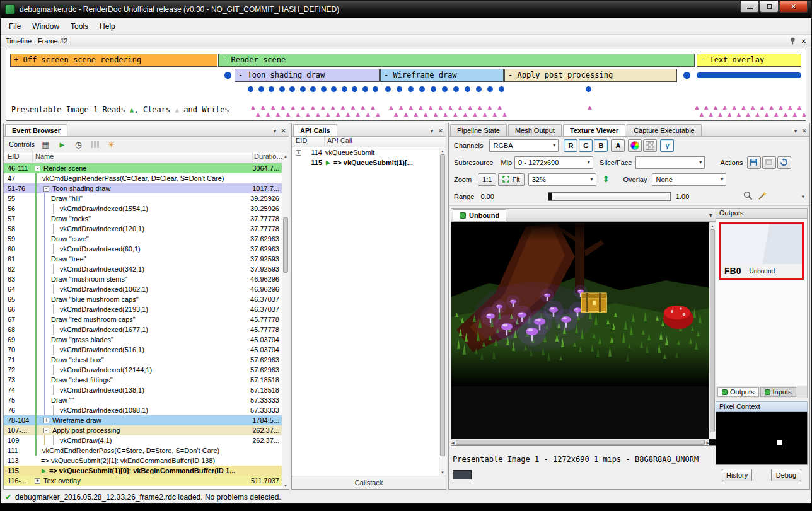 This screenshot has width=812, height=511. I want to click on tab-event-browser: Event Browser, so click(37, 130).